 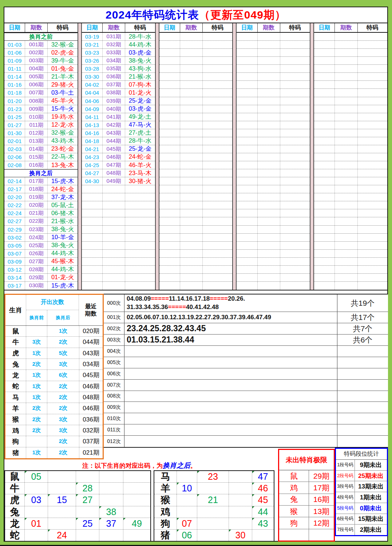 What do you see at coordinates (114, 44) in the screenshot?
I see `draw-period: 032期` at bounding box center [114, 44].